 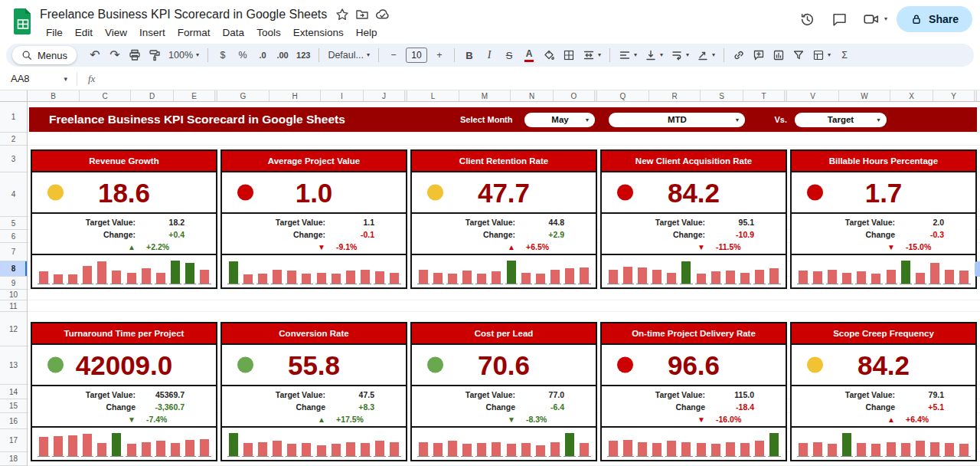 What do you see at coordinates (194, 34) in the screenshot?
I see `menu-format: Format` at bounding box center [194, 34].